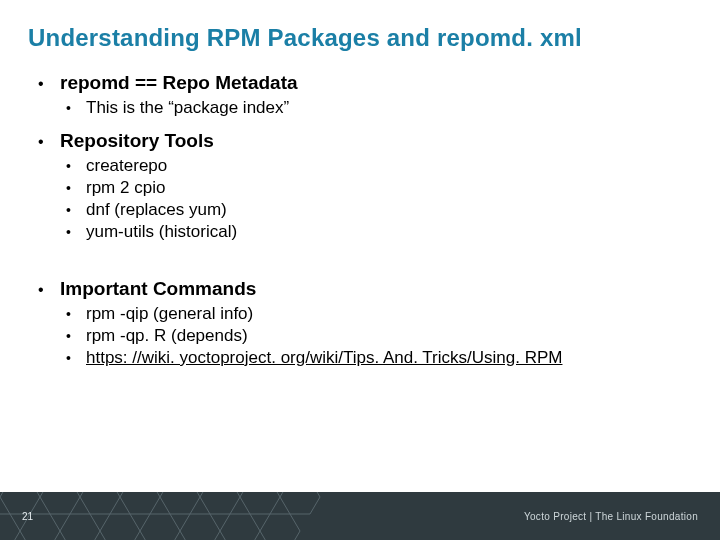 The width and height of the screenshot is (720, 540). What do you see at coordinates (379, 266) in the screenshot?
I see `spacer` at bounding box center [379, 266].